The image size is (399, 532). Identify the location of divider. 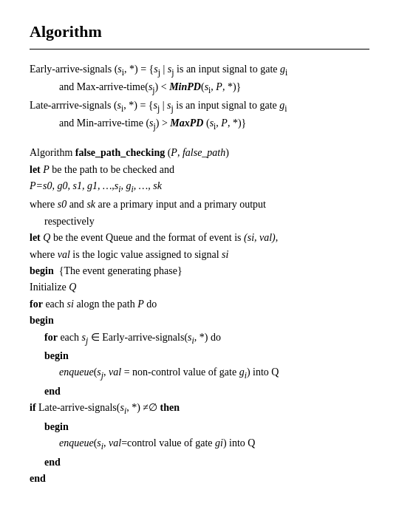
(200, 49).